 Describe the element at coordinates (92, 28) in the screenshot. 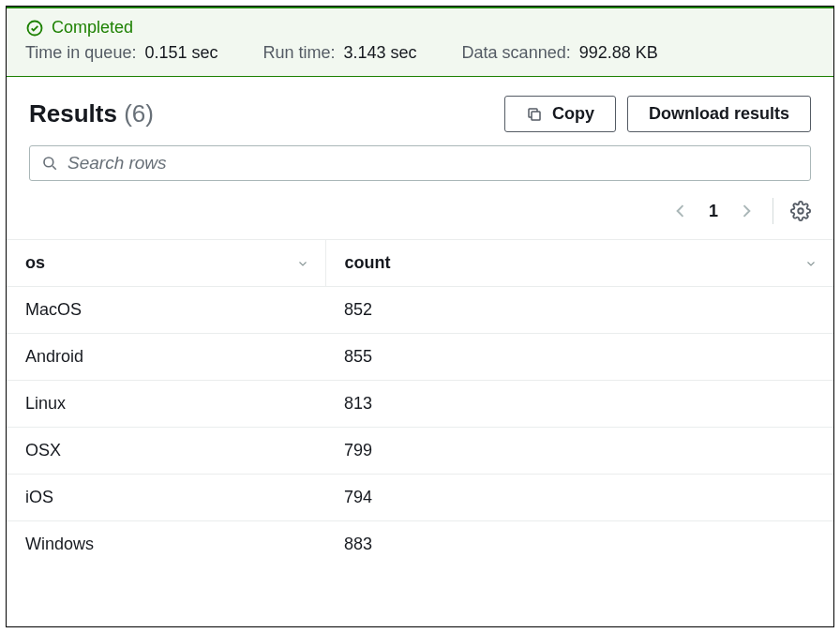

I see `status-label: Completed` at that location.